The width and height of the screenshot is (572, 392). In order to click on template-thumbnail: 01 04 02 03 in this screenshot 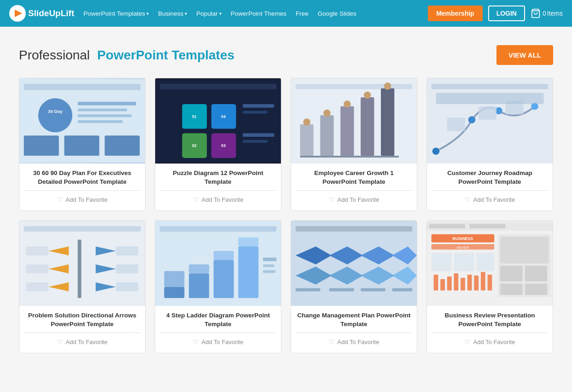, I will do `click(218, 121)`.